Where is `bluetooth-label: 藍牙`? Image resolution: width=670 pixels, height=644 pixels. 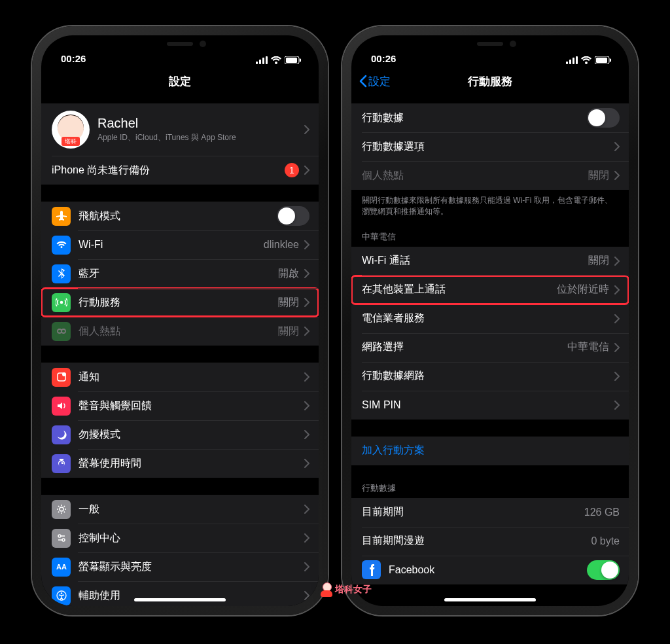
bluetooth-label: 藍牙 is located at coordinates (178, 274).